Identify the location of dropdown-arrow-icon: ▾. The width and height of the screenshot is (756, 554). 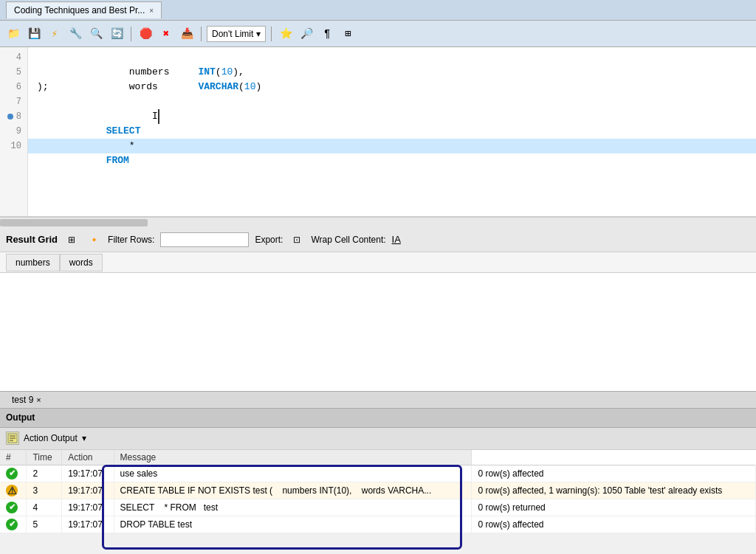
(258, 34).